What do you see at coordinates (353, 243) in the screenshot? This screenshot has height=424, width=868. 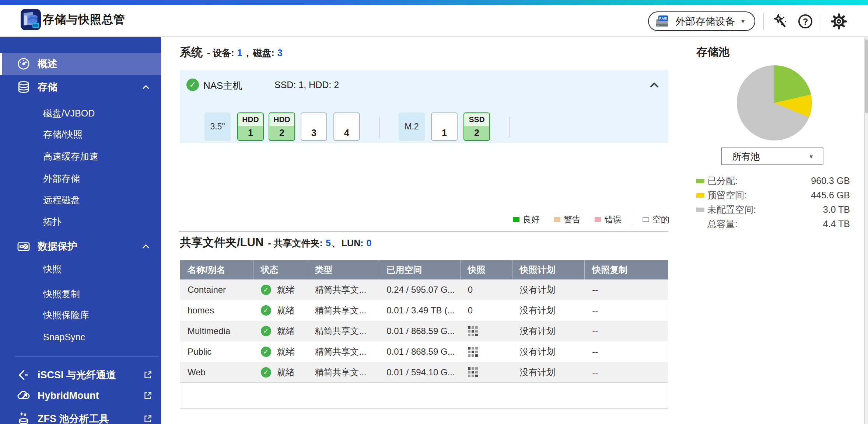 I see `lun-count-label: LUN:` at bounding box center [353, 243].